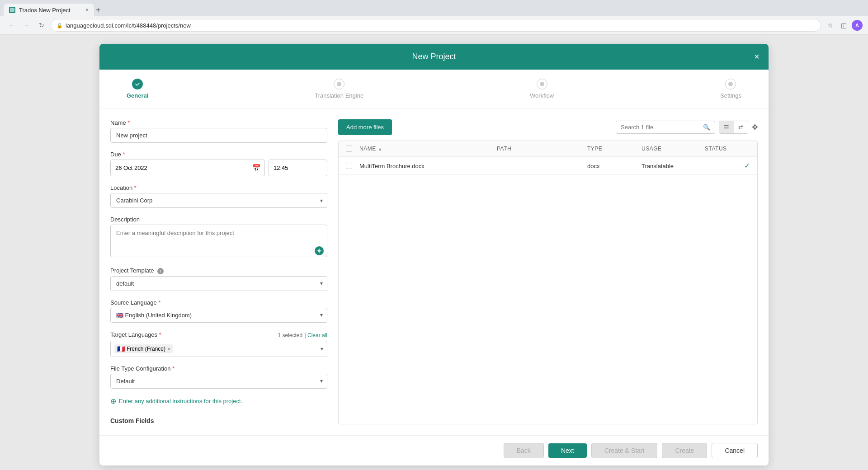 The height and width of the screenshot is (470, 868). What do you see at coordinates (380, 149) in the screenshot?
I see `sort-name-icon: ▲` at bounding box center [380, 149].